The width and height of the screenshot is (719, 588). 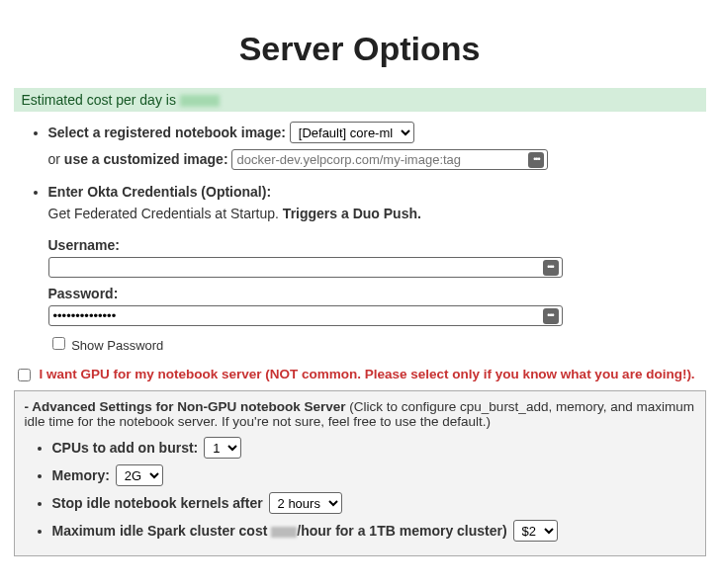 I want to click on show-password-checkbox, so click(x=59, y=344).